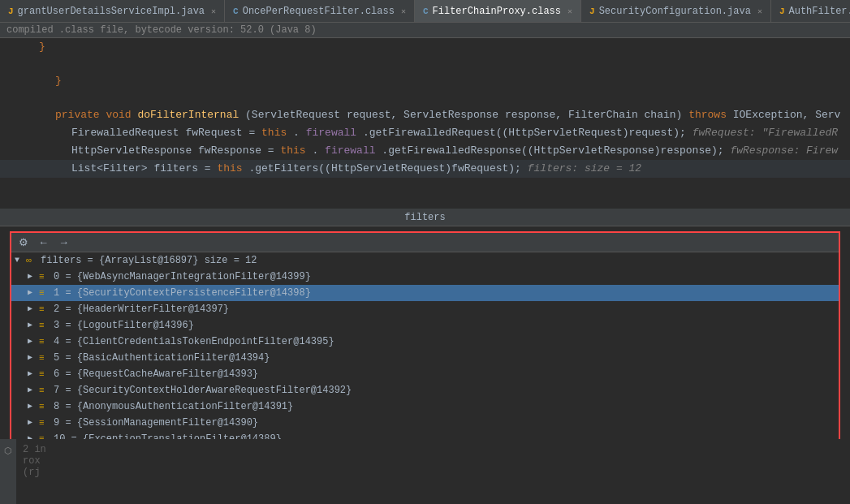 The width and height of the screenshot is (850, 504). I want to click on debug-item-5: ▶ ≡ 5 = {BasicAuthenticationFilter@14394…, so click(425, 358).